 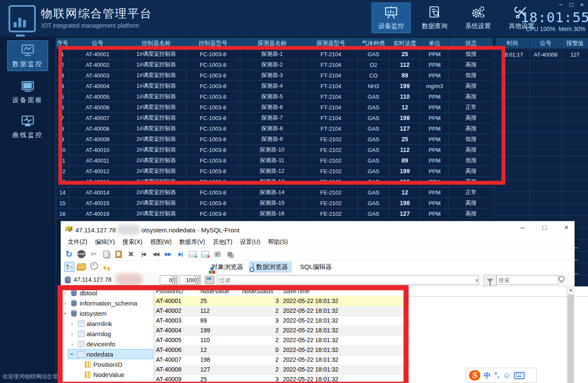 What do you see at coordinates (168, 254) in the screenshot?
I see `next-page-icon: ▶▶` at bounding box center [168, 254].